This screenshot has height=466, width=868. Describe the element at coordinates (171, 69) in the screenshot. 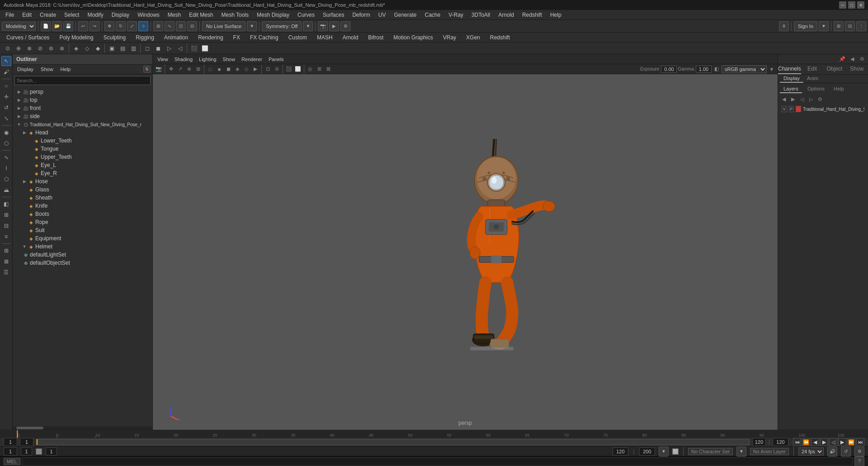

I see `vp-move-icon: ✥` at that location.